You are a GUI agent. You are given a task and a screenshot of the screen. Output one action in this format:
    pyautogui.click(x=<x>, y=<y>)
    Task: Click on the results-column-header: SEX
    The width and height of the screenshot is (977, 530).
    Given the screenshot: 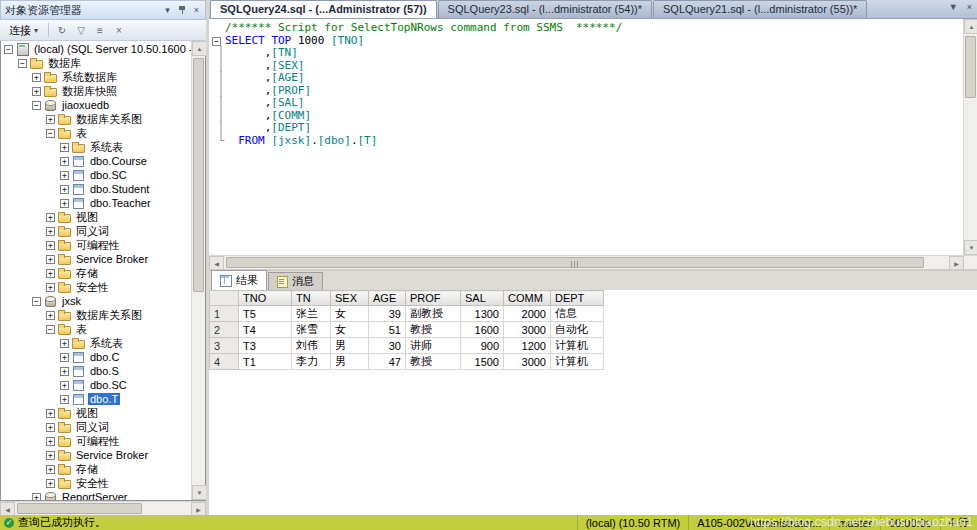 What is the action you would take?
    pyautogui.click(x=350, y=298)
    